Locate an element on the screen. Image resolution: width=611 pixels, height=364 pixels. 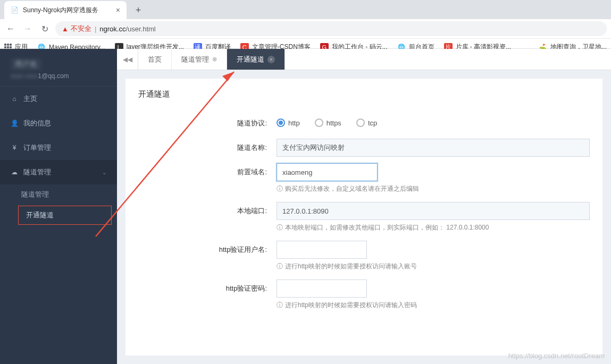
user-icon: 👤 is located at coordinates (14, 123).